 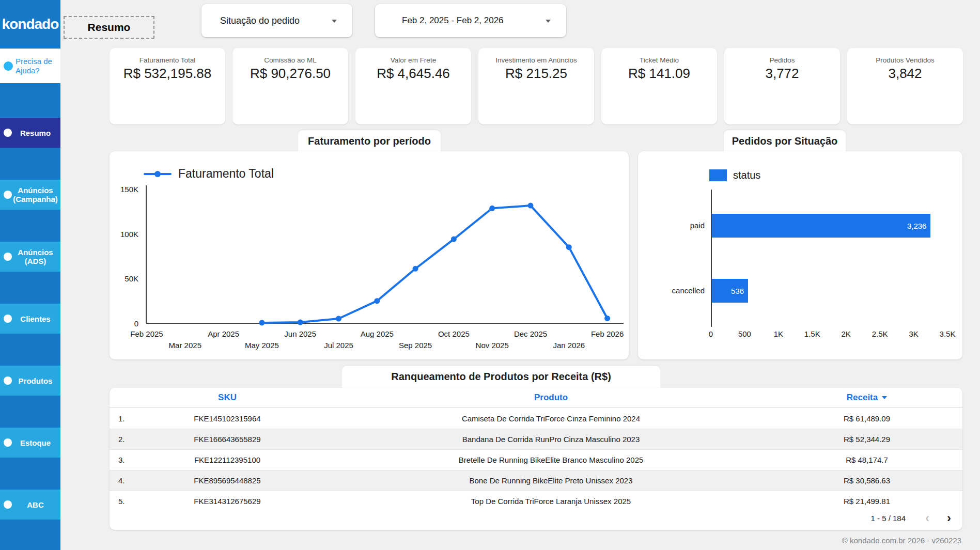 What do you see at coordinates (471, 21) in the screenshot?
I see `date-range-picker: Feb 2, 2025 - Feb 2, 2026` at bounding box center [471, 21].